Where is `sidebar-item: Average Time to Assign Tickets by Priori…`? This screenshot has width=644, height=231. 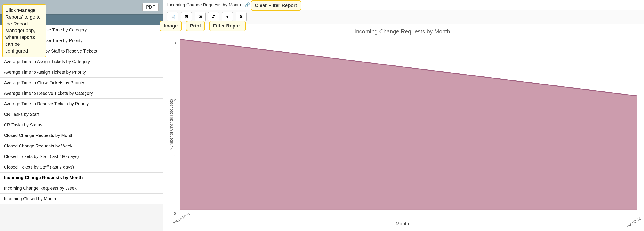
sidebar-item: Average Time to Assign Tickets by Priori… is located at coordinates (82, 72).